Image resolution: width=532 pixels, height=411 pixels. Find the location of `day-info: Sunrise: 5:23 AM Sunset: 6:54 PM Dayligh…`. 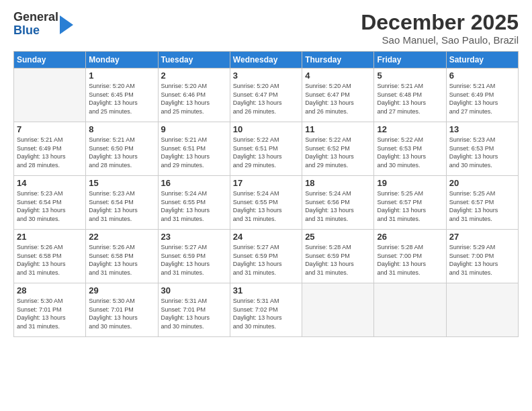

day-info: Sunrise: 5:23 AM Sunset: 6:54 PM Dayligh… is located at coordinates (122, 206).